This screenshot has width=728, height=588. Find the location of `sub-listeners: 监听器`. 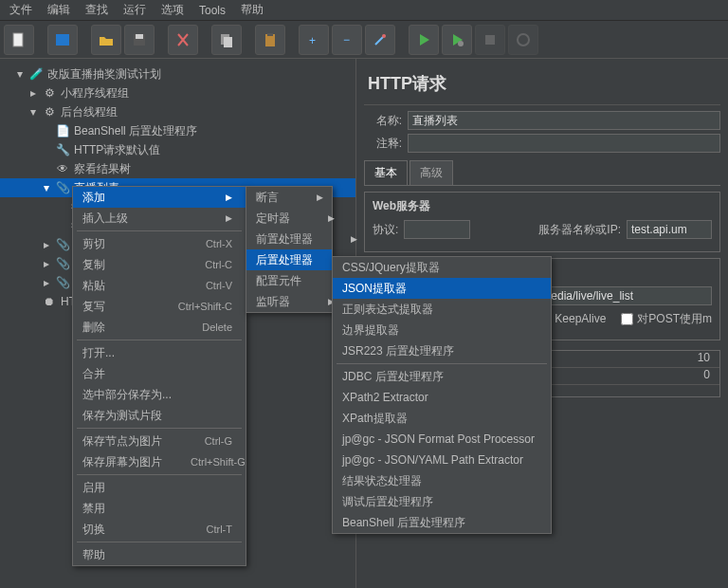

sub-listeners: 监听器 is located at coordinates (289, 302).